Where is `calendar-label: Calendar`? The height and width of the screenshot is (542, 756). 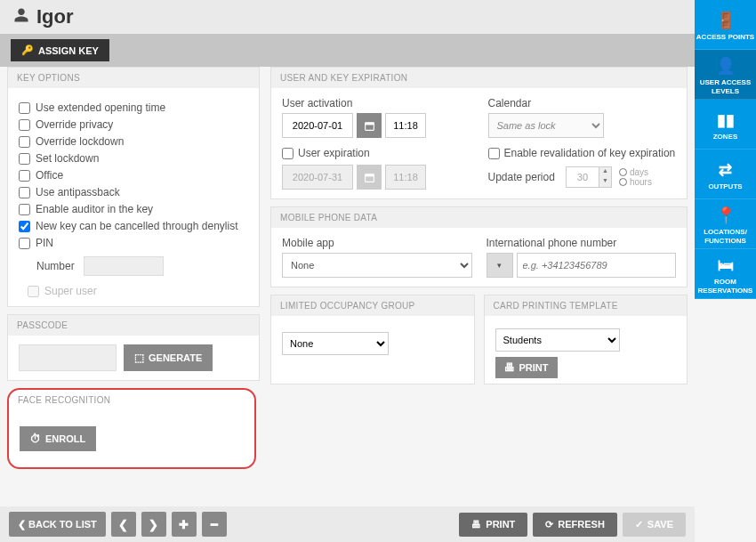
calendar-label: Calendar is located at coordinates (583, 103).